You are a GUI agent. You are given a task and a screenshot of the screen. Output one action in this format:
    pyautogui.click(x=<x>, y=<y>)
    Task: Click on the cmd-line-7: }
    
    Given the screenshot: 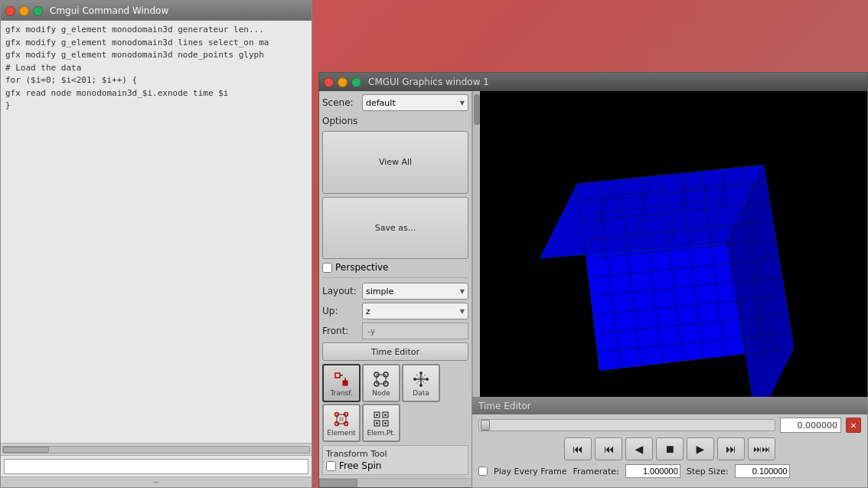 What is the action you would take?
    pyautogui.click(x=156, y=106)
    